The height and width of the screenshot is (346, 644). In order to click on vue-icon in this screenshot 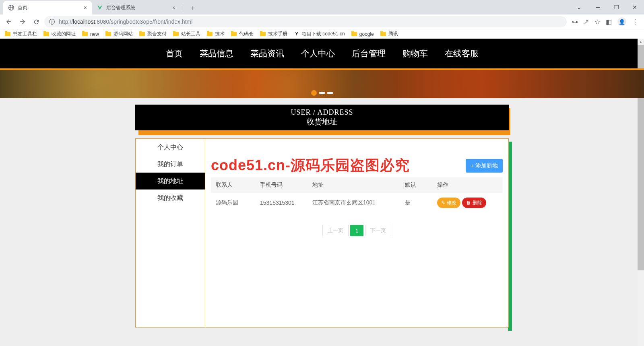, I will do `click(100, 8)`.